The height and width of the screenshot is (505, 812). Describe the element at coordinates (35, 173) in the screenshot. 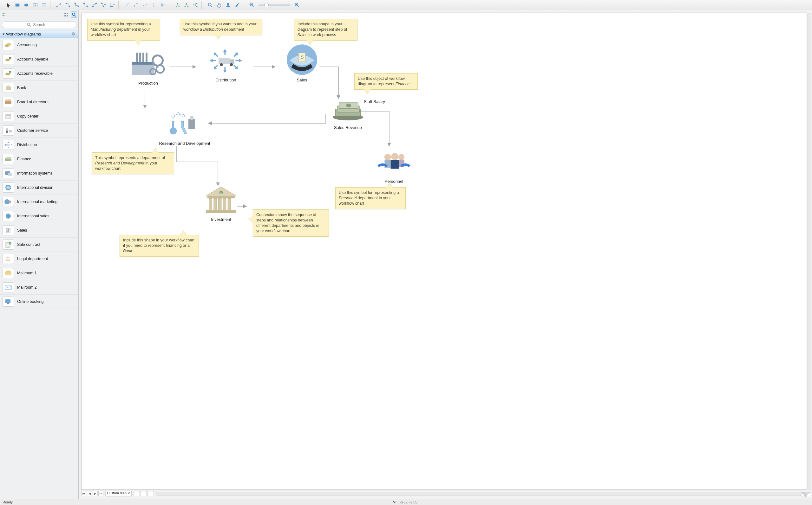

I see `shape-label: Information systems` at that location.